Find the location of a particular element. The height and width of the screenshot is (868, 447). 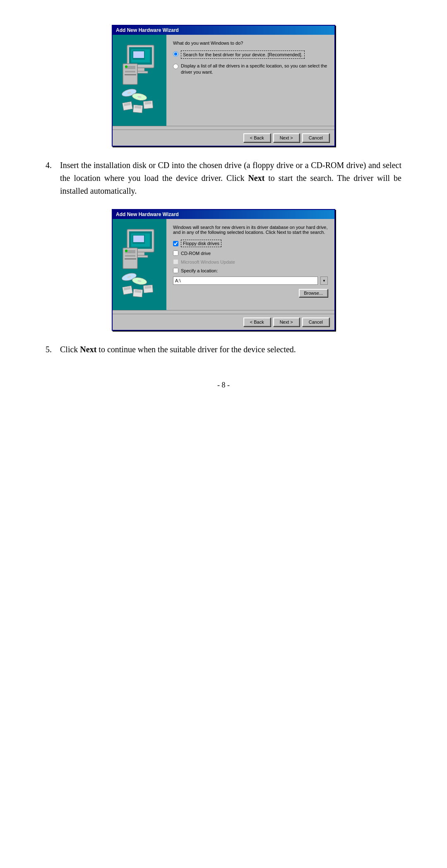

dialog1-question: What do you want Windows to do? is located at coordinates (250, 43).